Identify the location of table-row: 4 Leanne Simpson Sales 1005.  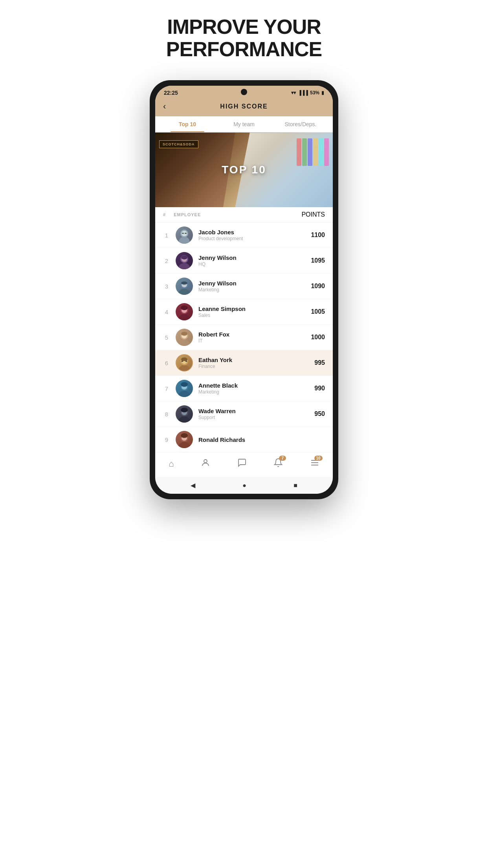
(244, 312).